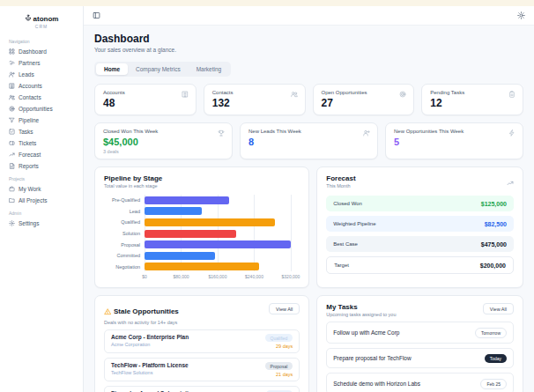  I want to click on chart-row-solution: Solution, so click(202, 234).